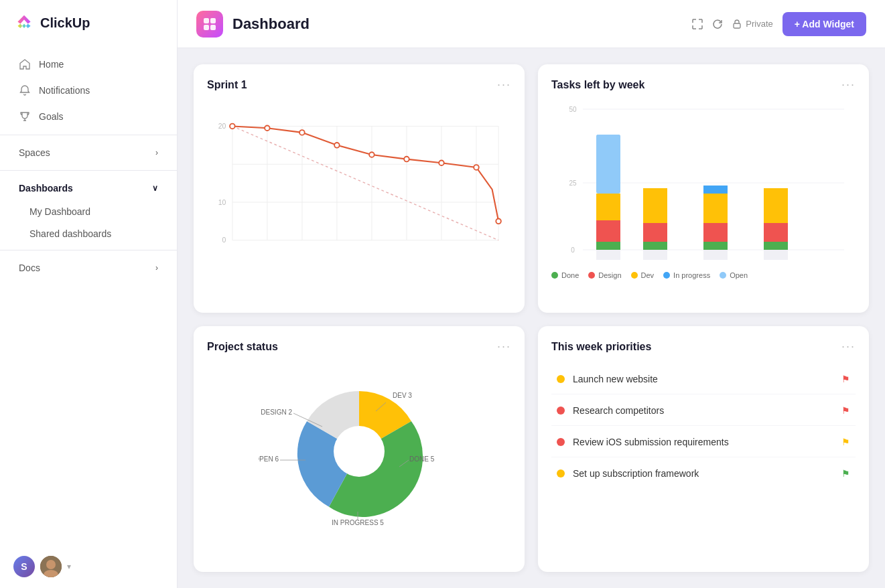  What do you see at coordinates (615, 379) in the screenshot?
I see `priority-text-1: Launch new website` at bounding box center [615, 379].